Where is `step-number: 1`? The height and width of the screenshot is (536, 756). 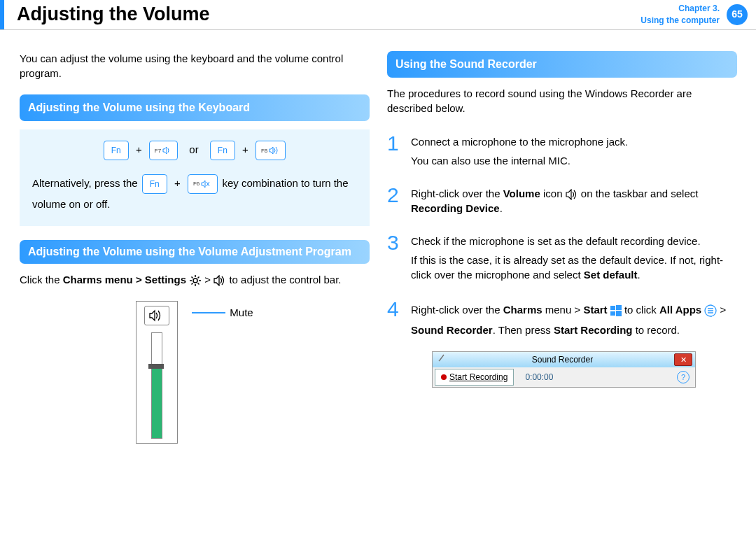 step-number: 1 is located at coordinates (395, 153).